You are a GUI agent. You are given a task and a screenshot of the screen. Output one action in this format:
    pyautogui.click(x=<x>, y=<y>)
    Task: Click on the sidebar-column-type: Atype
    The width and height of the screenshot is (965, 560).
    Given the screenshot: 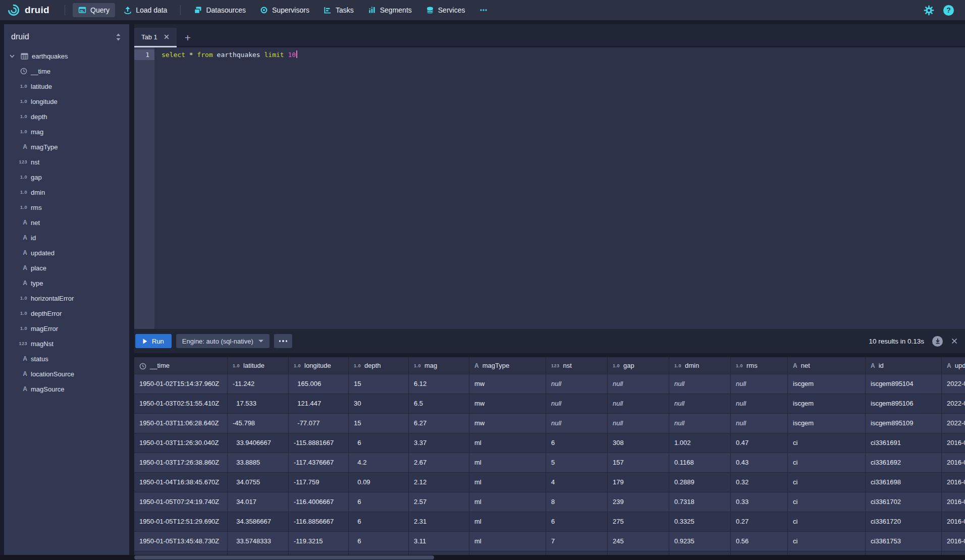 What is the action you would take?
    pyautogui.click(x=67, y=283)
    